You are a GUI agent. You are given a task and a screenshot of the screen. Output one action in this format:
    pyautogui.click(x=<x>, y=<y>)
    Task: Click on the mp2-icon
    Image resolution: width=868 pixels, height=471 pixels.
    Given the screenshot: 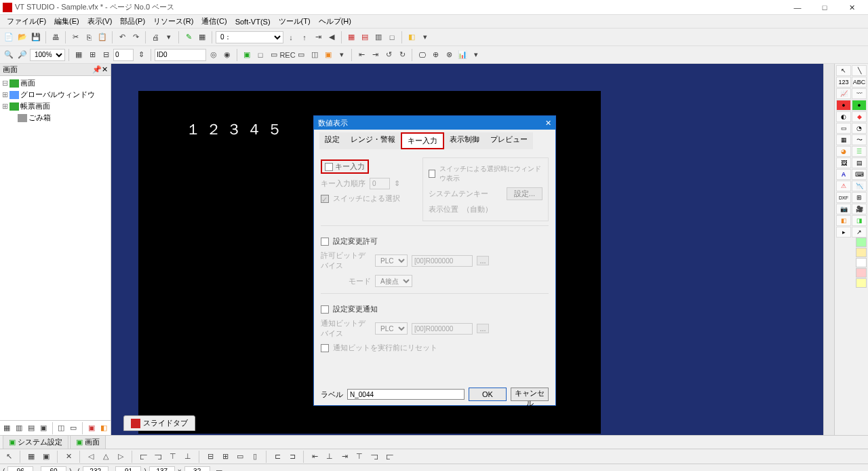 What is the action you would take?
    pyautogui.click(x=861, y=252)
    